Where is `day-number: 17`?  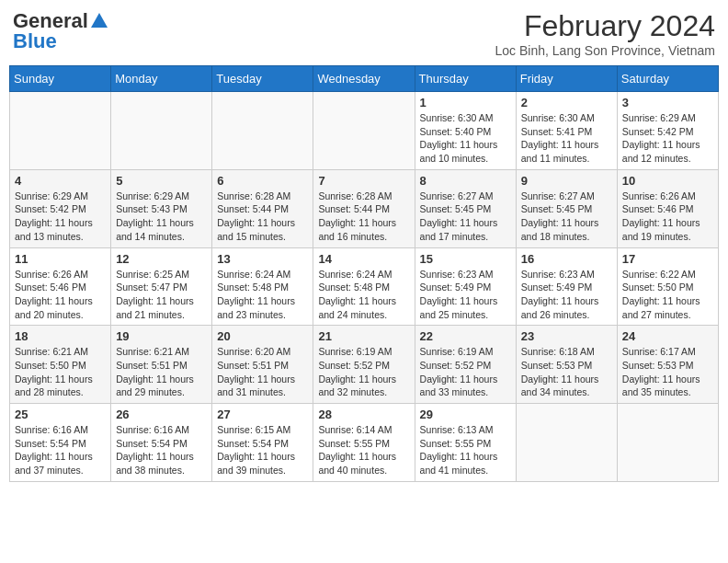 day-number: 17 is located at coordinates (667, 259).